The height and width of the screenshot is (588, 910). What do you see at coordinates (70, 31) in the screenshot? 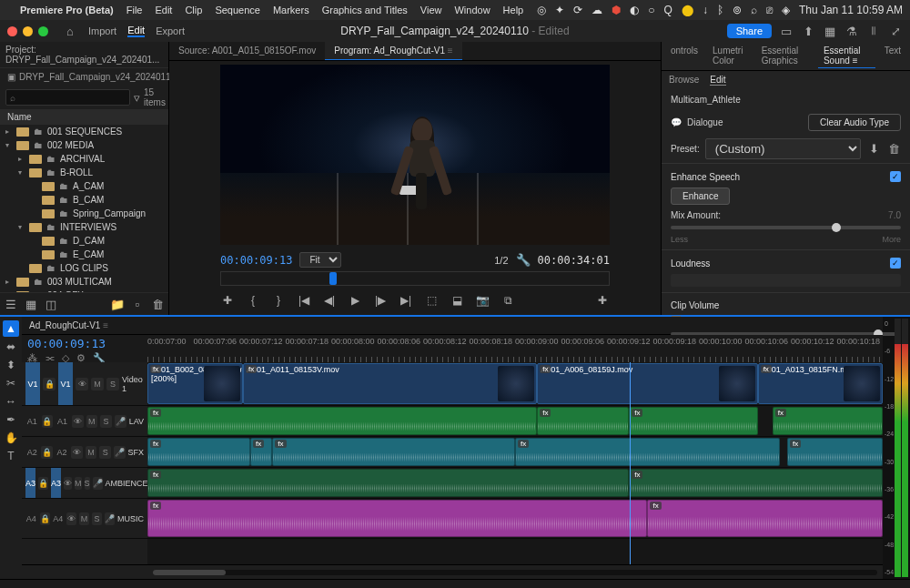
I see `home-icon: ⌂` at bounding box center [70, 31].